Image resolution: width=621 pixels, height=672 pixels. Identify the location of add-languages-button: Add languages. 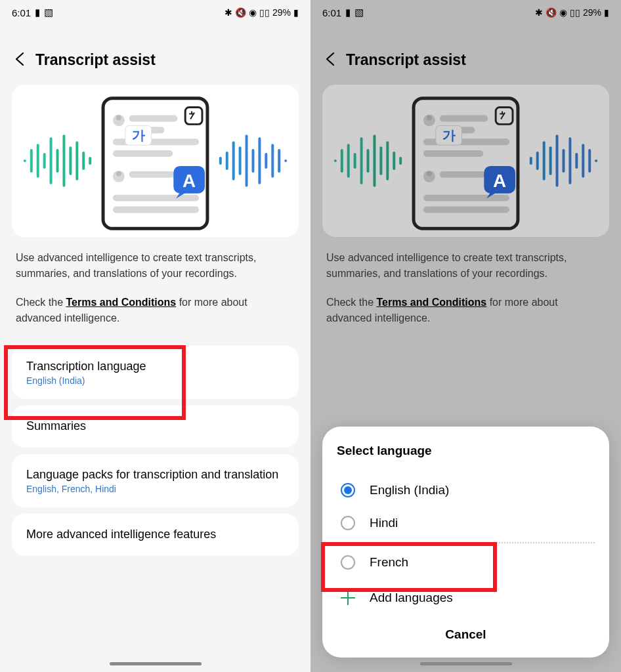
(466, 598).